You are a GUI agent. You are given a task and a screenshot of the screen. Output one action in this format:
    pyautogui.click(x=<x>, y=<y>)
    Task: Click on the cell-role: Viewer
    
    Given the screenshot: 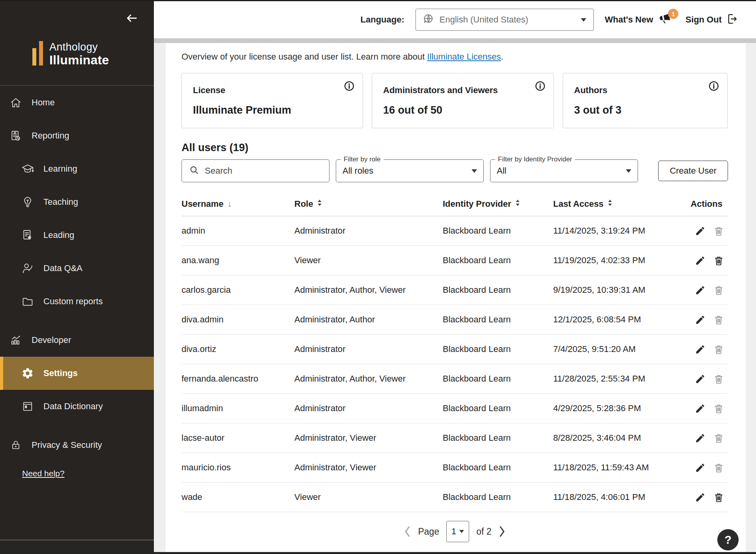 What is the action you would take?
    pyautogui.click(x=369, y=260)
    